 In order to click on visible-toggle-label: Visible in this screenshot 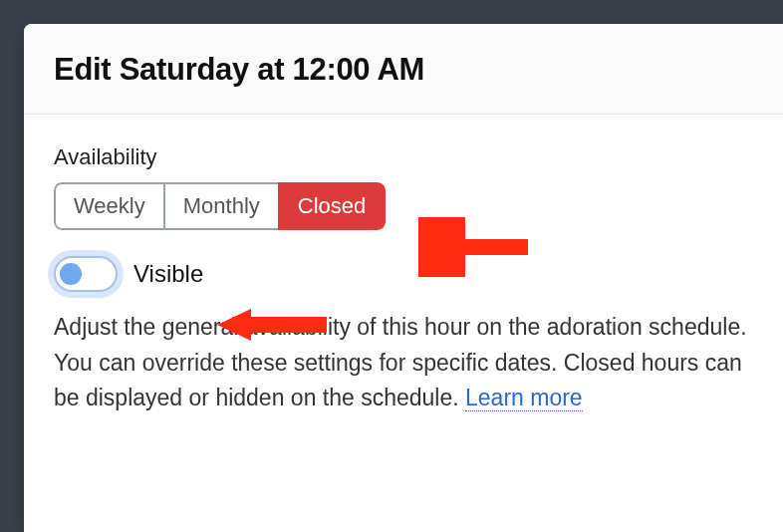, I will do `click(168, 274)`.